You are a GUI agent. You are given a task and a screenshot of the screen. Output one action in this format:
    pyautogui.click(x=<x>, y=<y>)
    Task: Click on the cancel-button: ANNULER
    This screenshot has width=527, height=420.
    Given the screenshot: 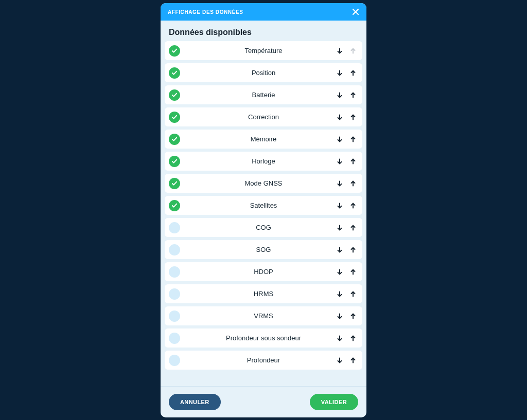 What is the action you would take?
    pyautogui.click(x=195, y=402)
    